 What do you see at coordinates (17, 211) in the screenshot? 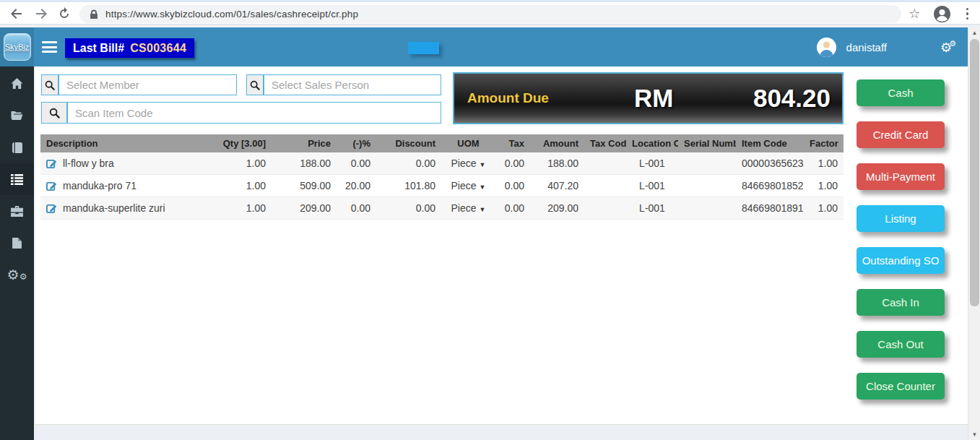
I see `sidebar-item-business` at bounding box center [17, 211].